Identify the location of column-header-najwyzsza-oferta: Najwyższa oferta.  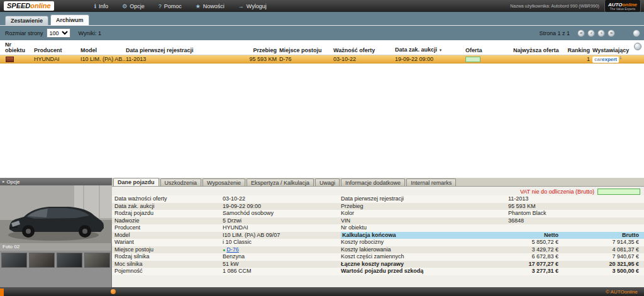
(540, 50).